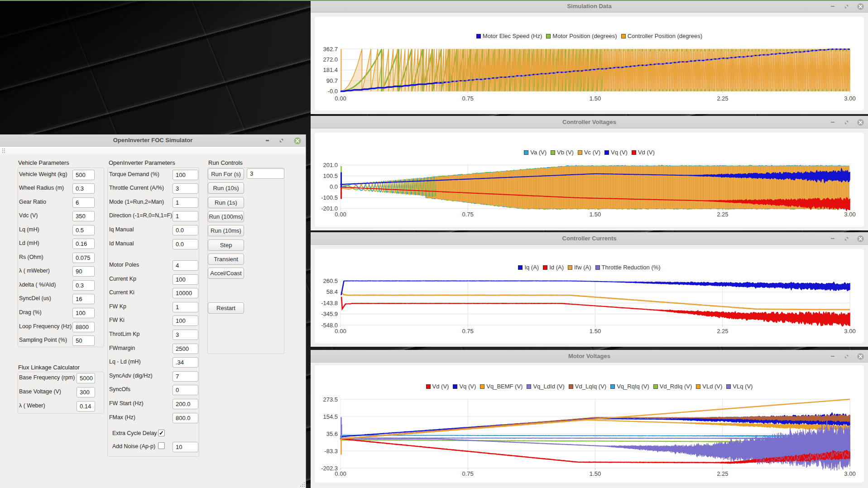  Describe the element at coordinates (331, 165) in the screenshot. I see `svg-text: 201.0` at that location.